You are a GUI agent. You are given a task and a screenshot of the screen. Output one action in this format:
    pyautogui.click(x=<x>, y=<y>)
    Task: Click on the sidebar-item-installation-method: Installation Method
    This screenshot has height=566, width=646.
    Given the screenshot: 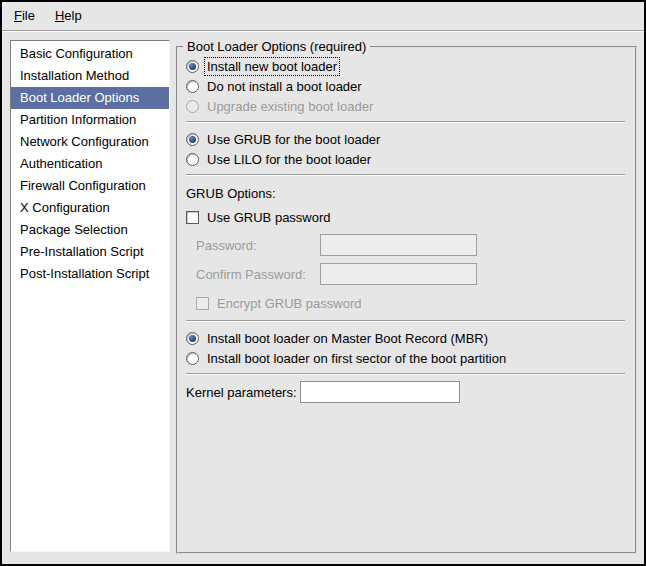 What is the action you would take?
    pyautogui.click(x=90, y=76)
    